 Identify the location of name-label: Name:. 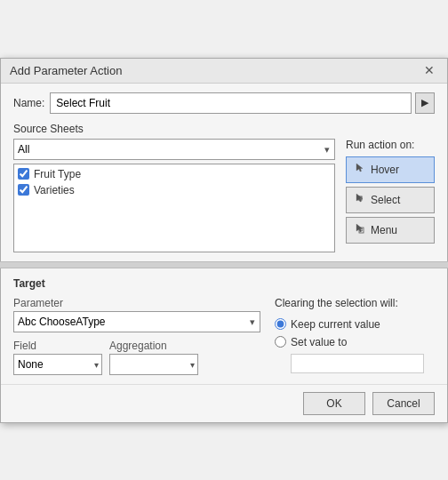
(28, 103).